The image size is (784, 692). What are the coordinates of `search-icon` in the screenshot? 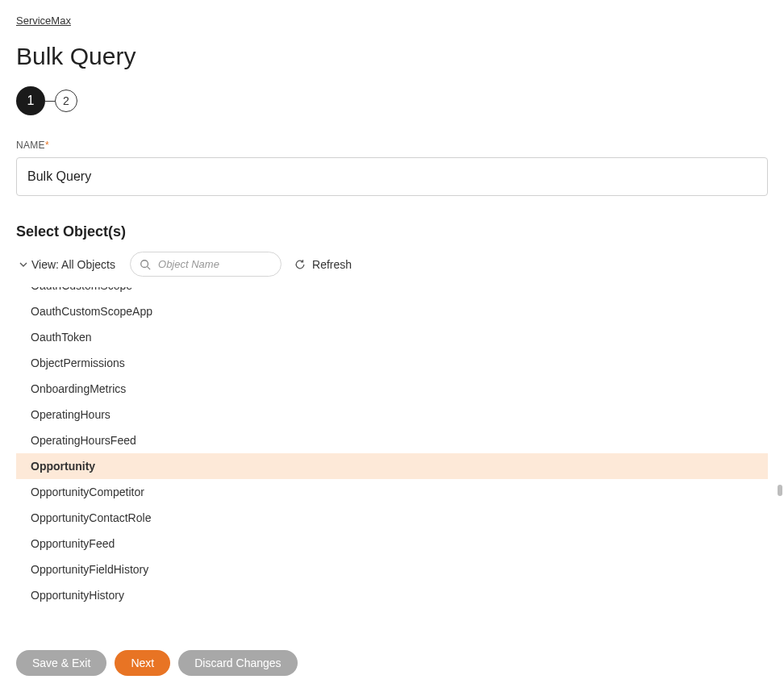 It's located at (145, 265).